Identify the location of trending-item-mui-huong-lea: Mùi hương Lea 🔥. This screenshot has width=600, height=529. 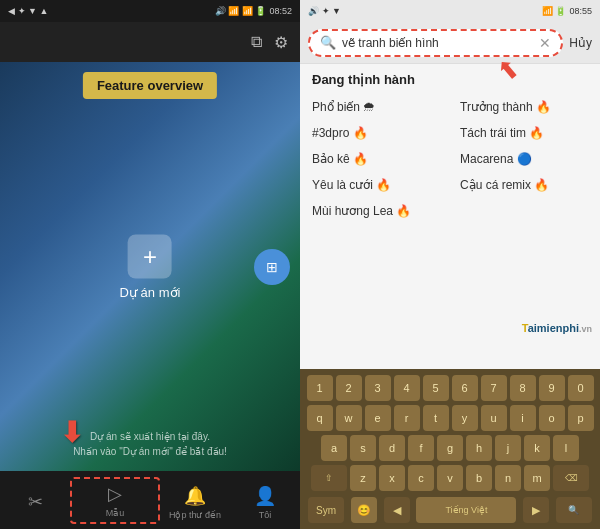
(376, 211).